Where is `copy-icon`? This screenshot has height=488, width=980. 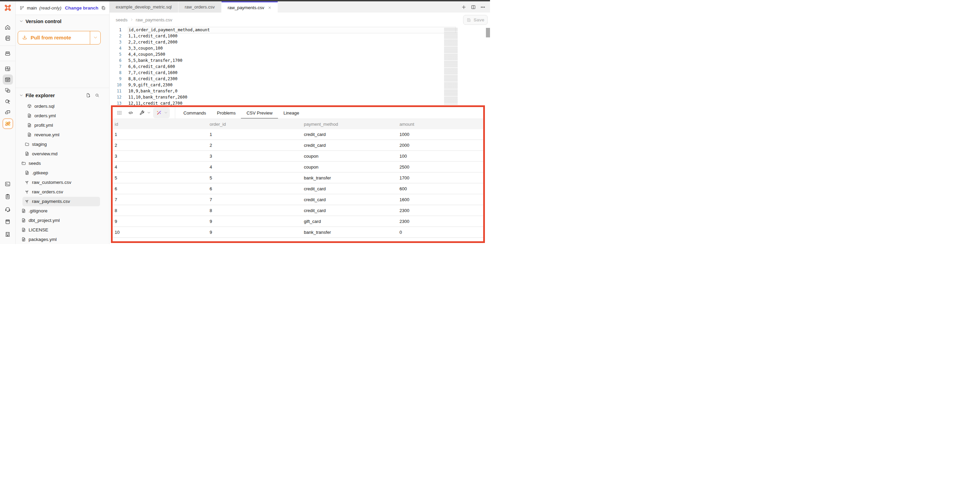
copy-icon is located at coordinates (103, 8).